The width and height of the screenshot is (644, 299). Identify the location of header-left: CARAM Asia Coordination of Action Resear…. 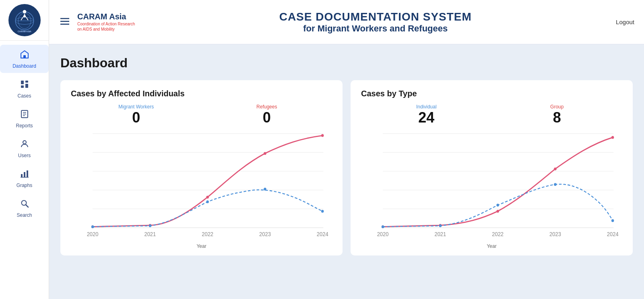
(97, 22).